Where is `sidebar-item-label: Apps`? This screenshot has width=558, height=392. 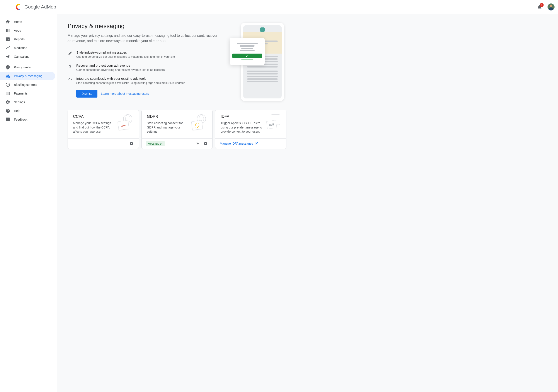 sidebar-item-label: Apps is located at coordinates (17, 31).